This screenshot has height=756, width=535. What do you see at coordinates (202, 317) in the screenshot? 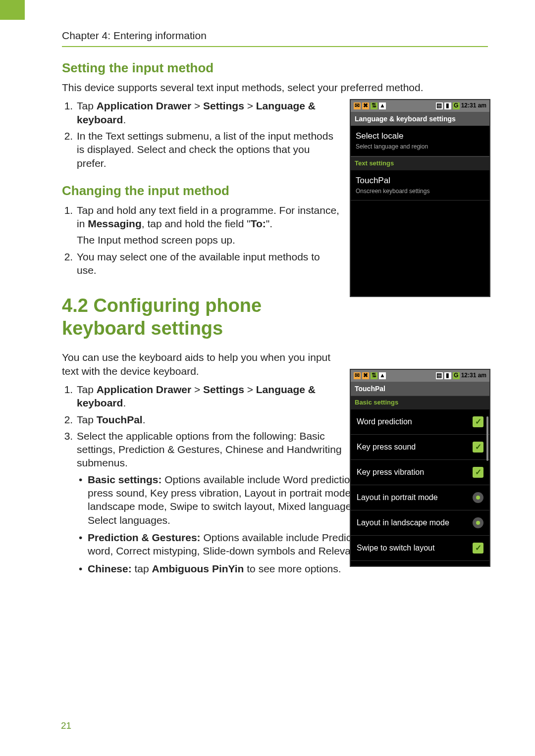
I see `heading-configuring-keyboard: 4.2 Configuring phone keyboard settings` at bounding box center [202, 317].